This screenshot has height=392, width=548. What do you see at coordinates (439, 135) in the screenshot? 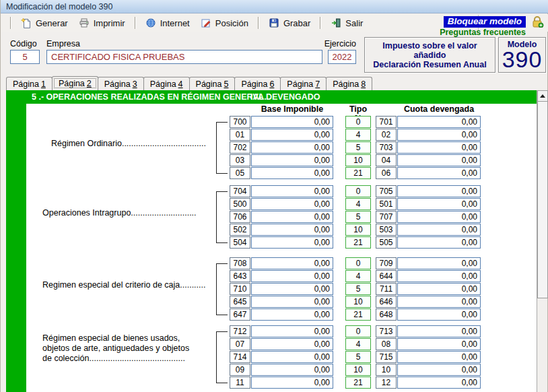
I see `cuota-devengada-field-02: 0,00` at bounding box center [439, 135].